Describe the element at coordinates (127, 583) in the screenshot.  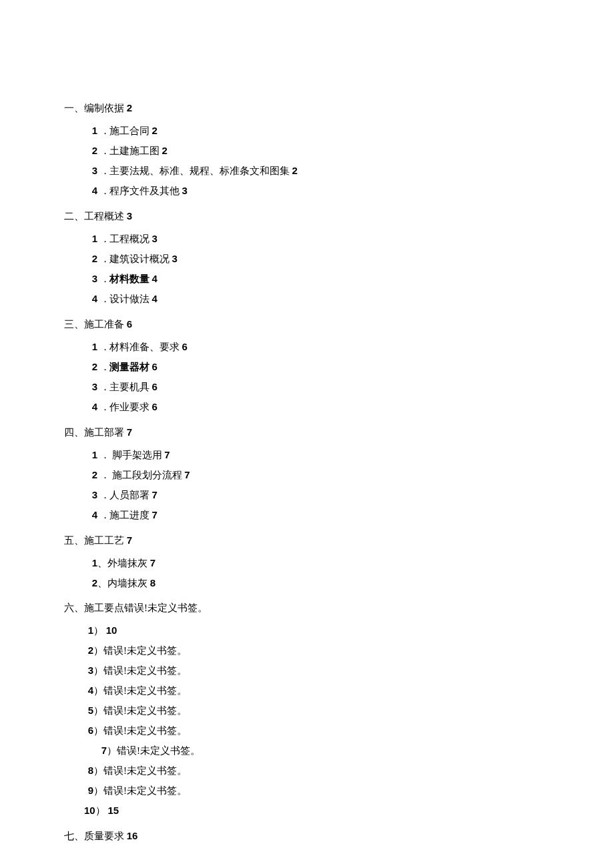
I see `item-title: 内墙抹灰` at that location.